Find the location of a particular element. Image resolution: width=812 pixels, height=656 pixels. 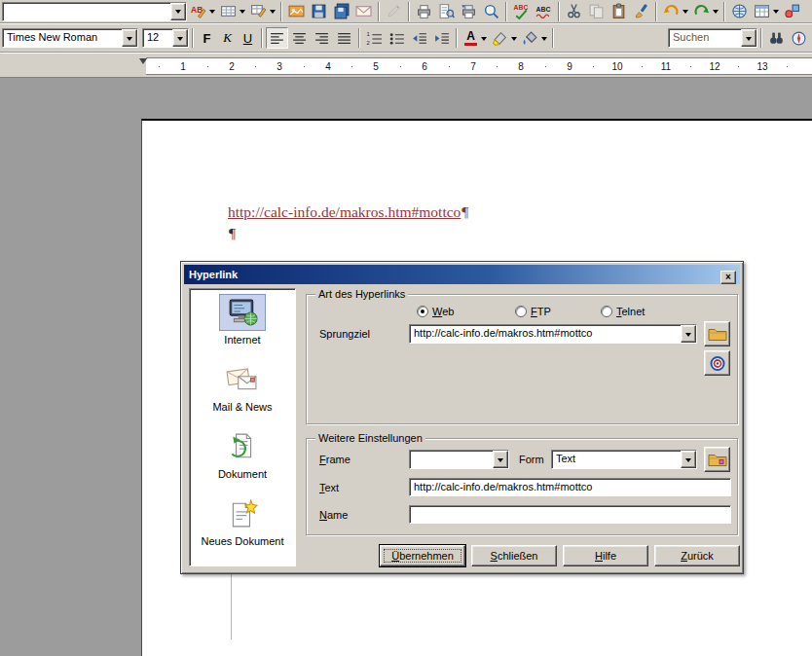

chevron-down-icon is located at coordinates (688, 461).